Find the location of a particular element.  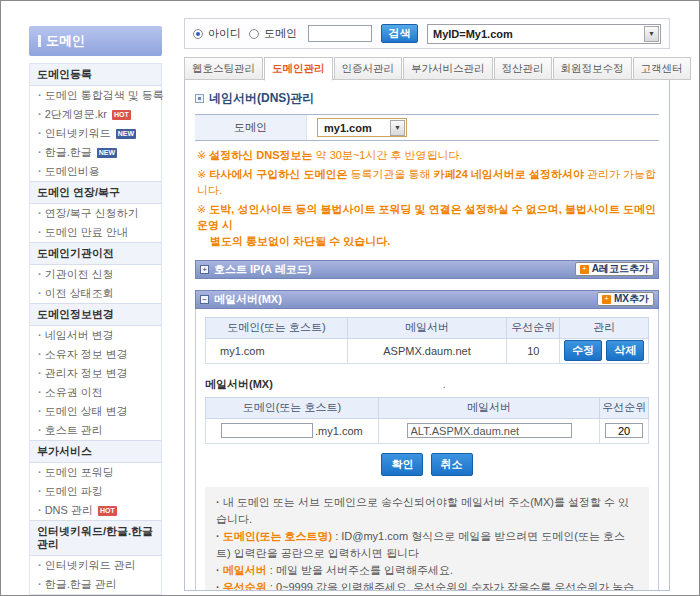

sidebar-item-transfer-apply: 기관이전 신청 is located at coordinates (96, 274).